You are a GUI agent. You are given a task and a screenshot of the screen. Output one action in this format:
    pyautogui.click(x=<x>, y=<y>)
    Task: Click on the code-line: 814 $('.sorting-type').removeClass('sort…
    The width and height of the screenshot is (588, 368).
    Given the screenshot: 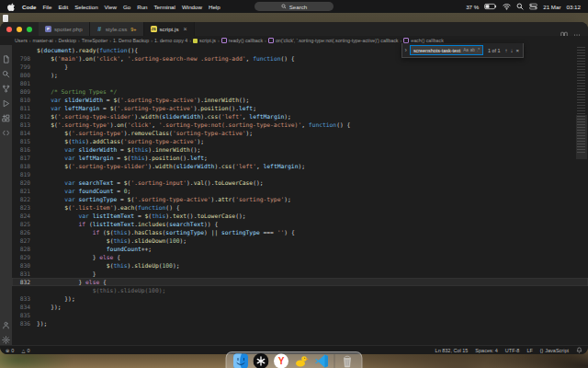 What is the action you would take?
    pyautogui.click(x=300, y=132)
    